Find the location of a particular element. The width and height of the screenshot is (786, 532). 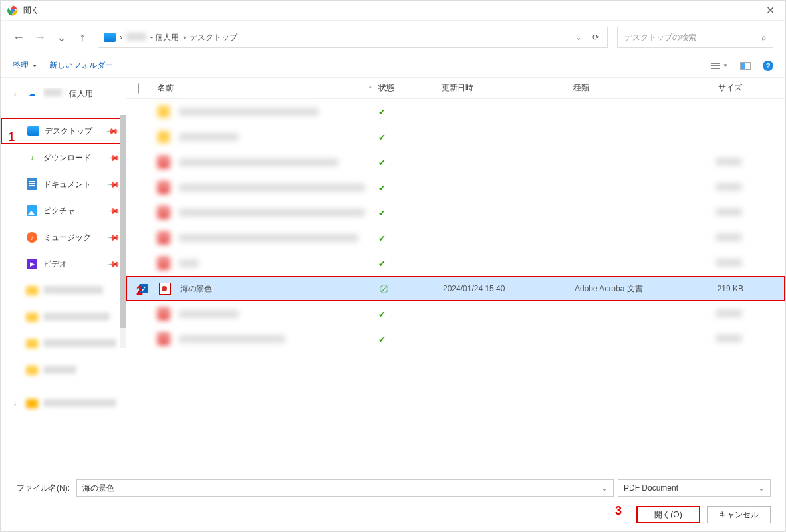

sidebar-item-label: ピクチャ is located at coordinates (73, 211).